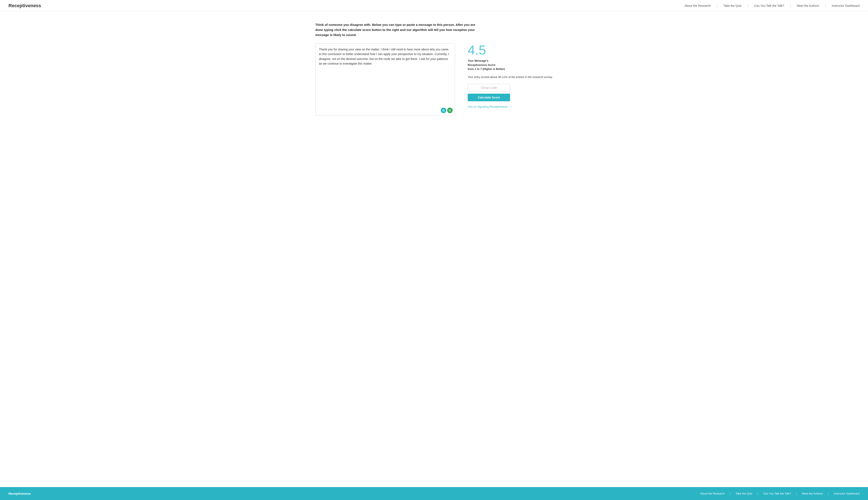 The height and width of the screenshot is (500, 868). Describe the element at coordinates (813, 494) in the screenshot. I see `footer-nav-authors: Meet the Authors` at that location.